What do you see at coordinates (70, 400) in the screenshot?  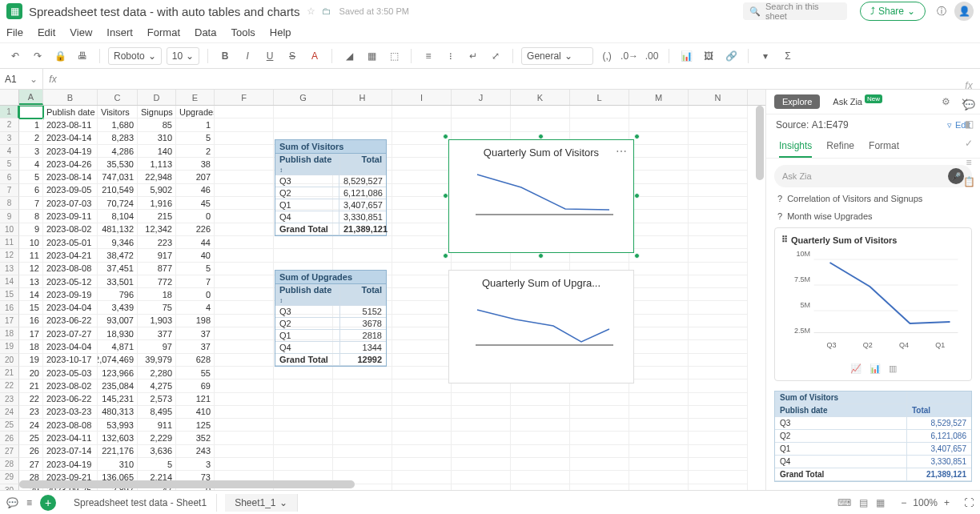 I see `cell: 2023-06-22` at bounding box center [70, 400].